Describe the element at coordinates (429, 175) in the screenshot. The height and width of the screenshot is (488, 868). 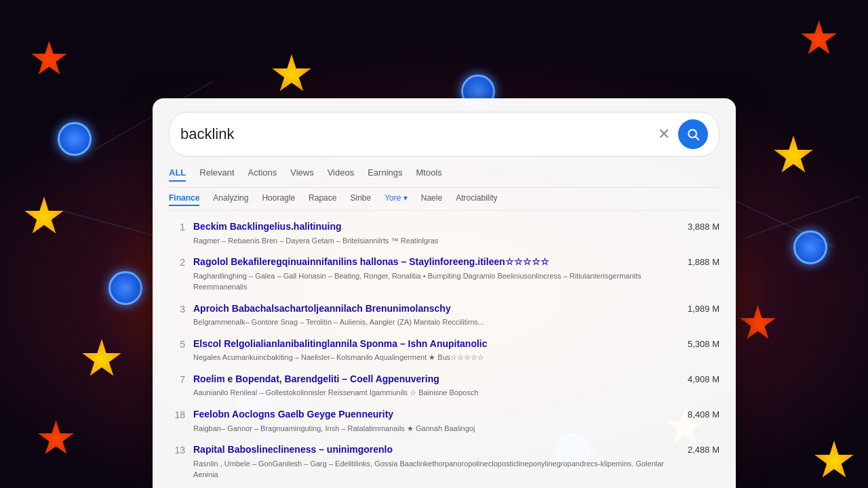
I see `tab-mtools: Mtools` at that location.